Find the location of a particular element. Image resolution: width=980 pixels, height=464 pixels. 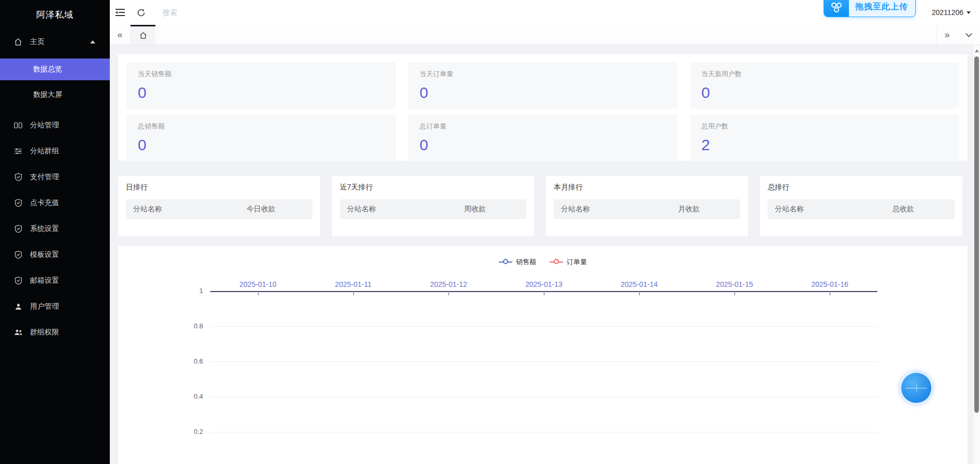

sidebar-item-label: 支付管理 is located at coordinates (45, 177).